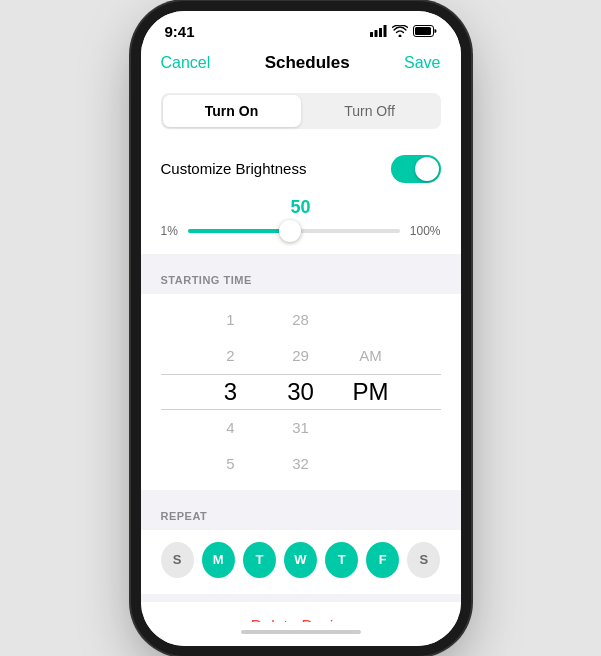 The image size is (601, 656). Describe the element at coordinates (424, 560) in the screenshot. I see `day-saturday: S` at that location.